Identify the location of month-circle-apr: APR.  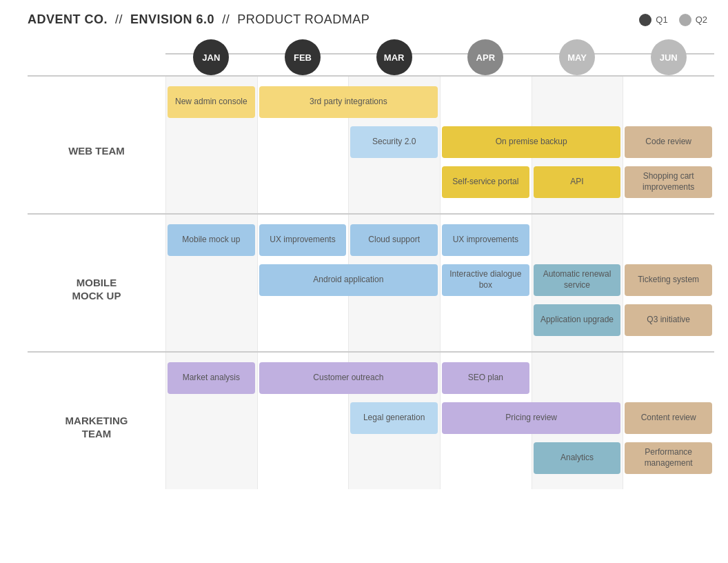
(485, 57).